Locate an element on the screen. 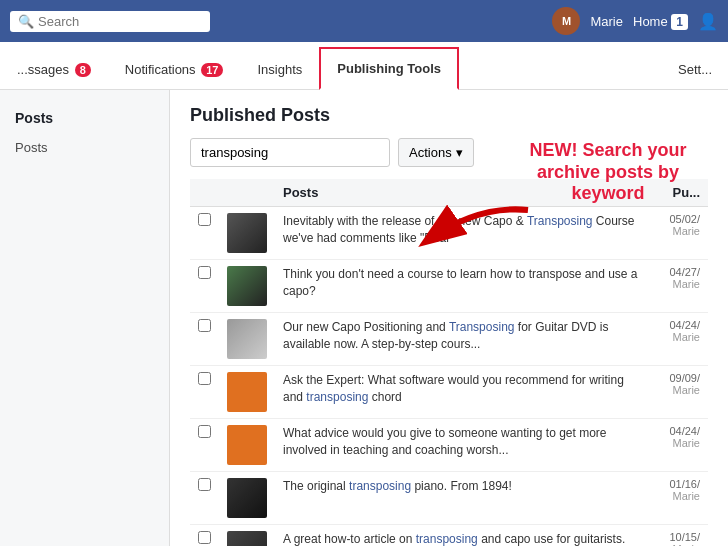 This screenshot has height=546, width=728. top-bar: 🔍 M Marie Home 1 👤 is located at coordinates (364, 21).